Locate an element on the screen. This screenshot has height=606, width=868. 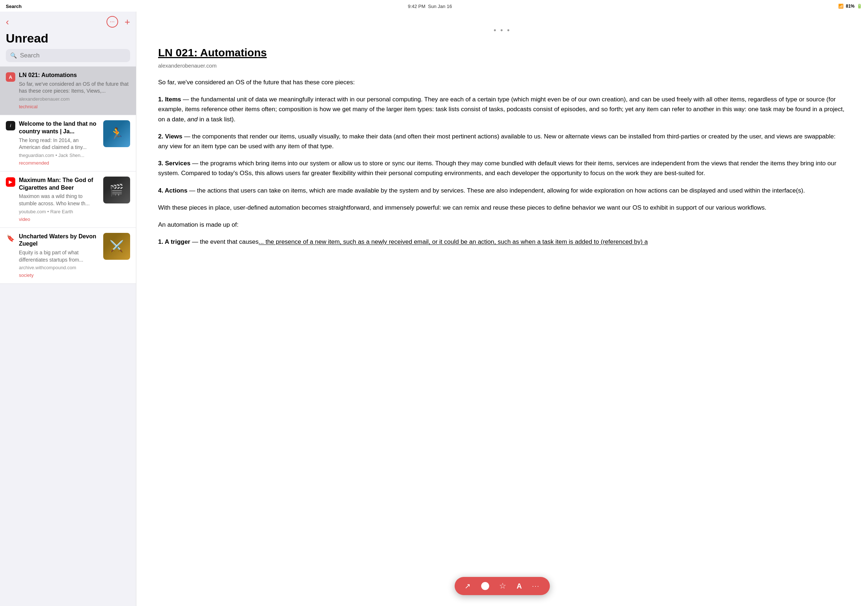
article-item-youtube: ▶ Maximum Man: The God of Cigarettes and… is located at coordinates (68, 199).